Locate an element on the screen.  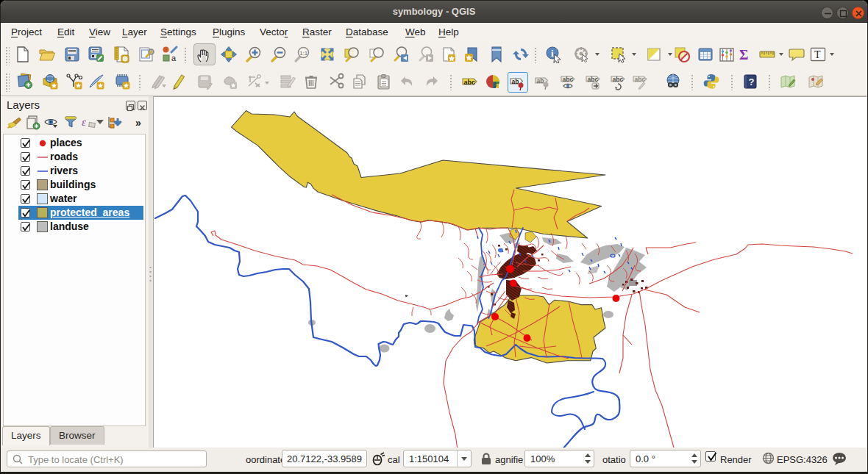
svg-text: ε is located at coordinates (84, 122).